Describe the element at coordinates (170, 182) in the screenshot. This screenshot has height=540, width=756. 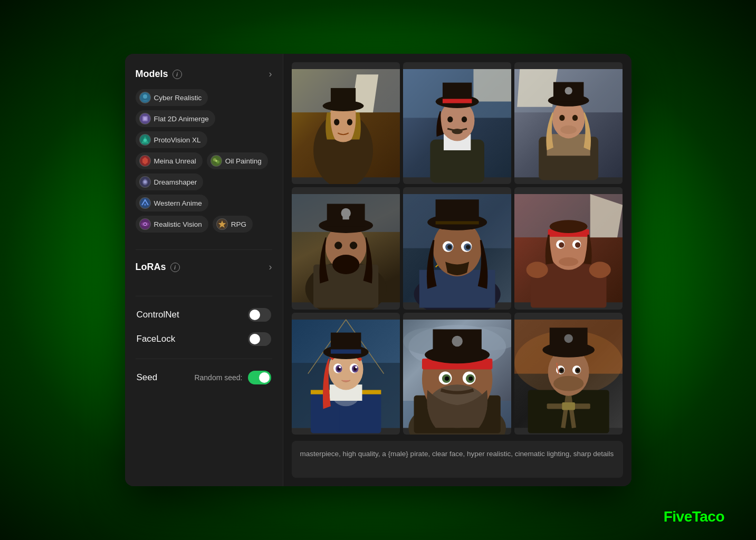
I see `model-chip-dreamshaper: Dreamshaper` at that location.